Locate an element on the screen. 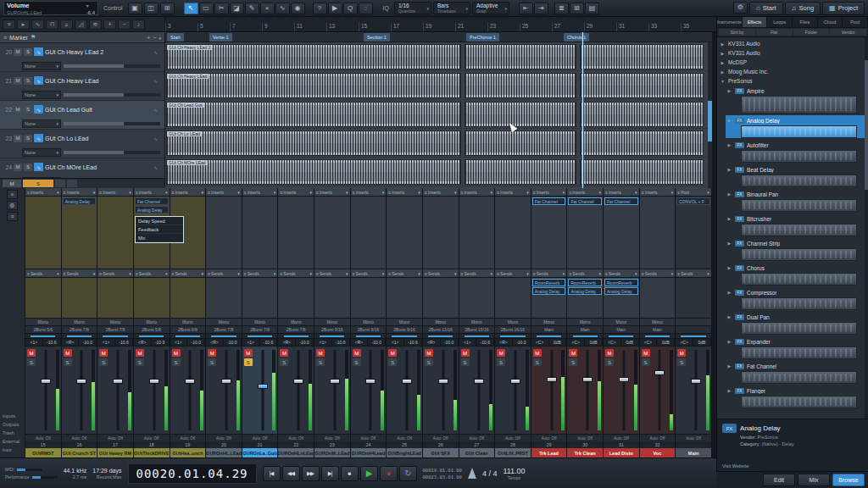 Image resolution: width=868 pixels, height=488 pixels. arrange-toolbar-icon: ▸ is located at coordinates (24, 25).